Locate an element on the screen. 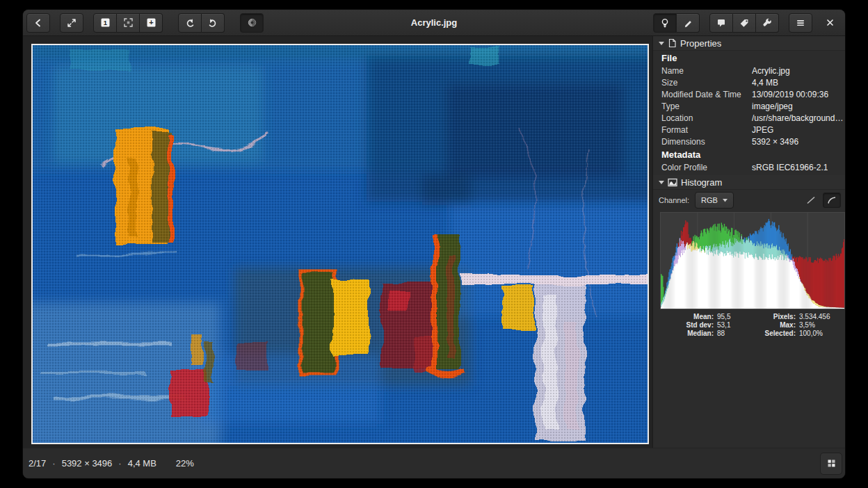 This screenshot has height=488, width=868. channel-dropdown: RGB is located at coordinates (714, 200).